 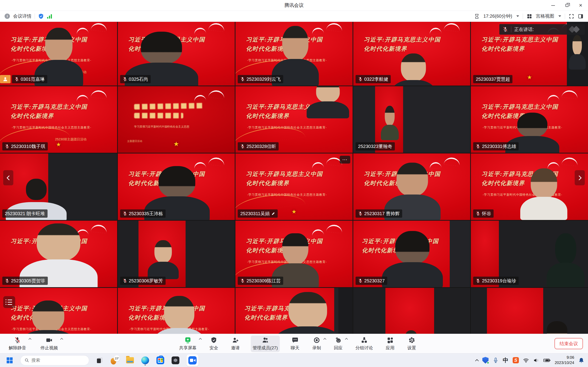 I want to click on prev-page-button, so click(x=8, y=178).